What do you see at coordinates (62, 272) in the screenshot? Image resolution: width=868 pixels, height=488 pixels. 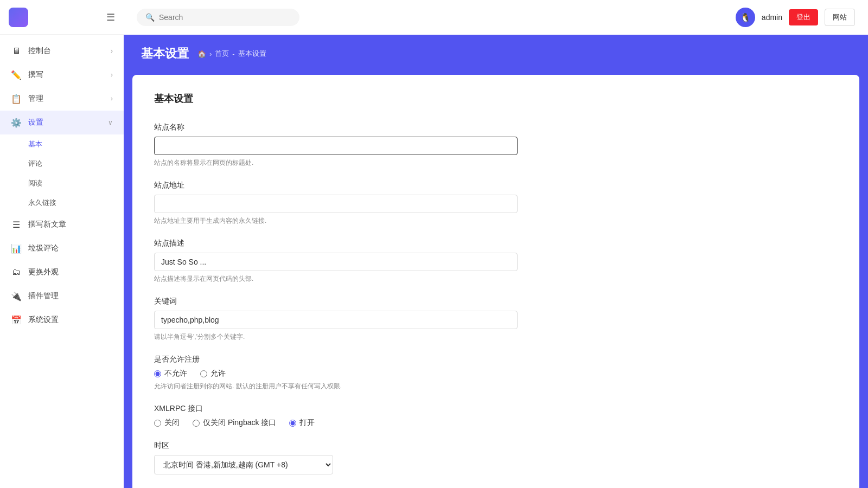 I see `sidebar-item-theme: 🗂 更换外观` at bounding box center [62, 272].